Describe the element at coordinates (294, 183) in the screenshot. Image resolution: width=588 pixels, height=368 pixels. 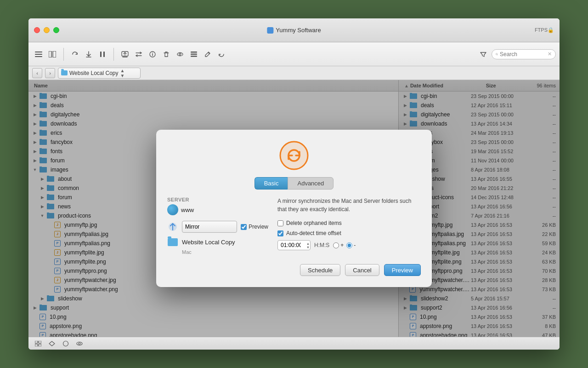
I see `modal-tabs: Basic Advanced` at that location.